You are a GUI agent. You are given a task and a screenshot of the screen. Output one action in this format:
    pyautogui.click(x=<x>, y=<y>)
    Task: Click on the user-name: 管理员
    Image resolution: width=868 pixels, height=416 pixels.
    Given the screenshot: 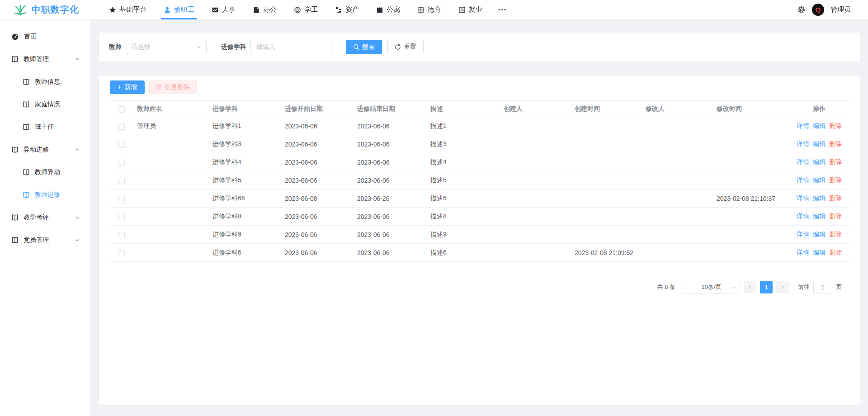 What is the action you would take?
    pyautogui.click(x=841, y=10)
    